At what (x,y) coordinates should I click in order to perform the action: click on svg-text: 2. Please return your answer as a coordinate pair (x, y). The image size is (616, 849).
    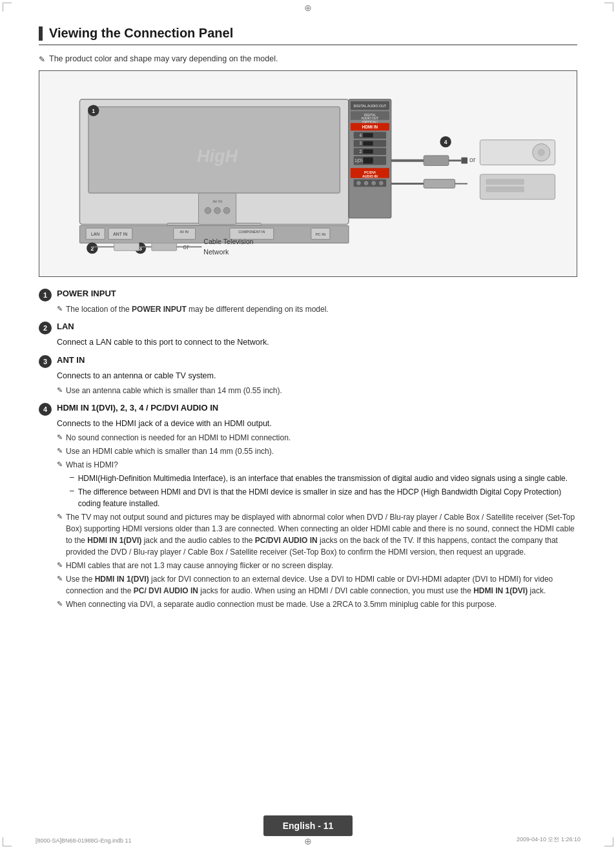
    Looking at the image, I should click on (361, 151).